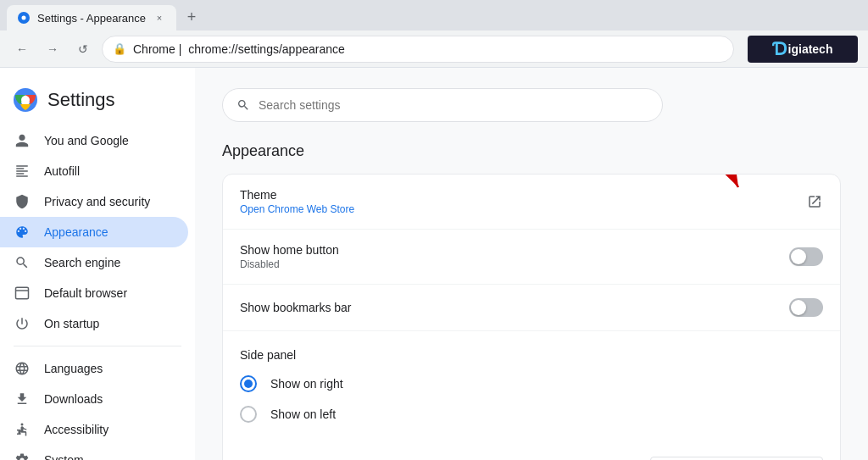  I want to click on sidebar-item-default-browser: Default browser, so click(94, 293).